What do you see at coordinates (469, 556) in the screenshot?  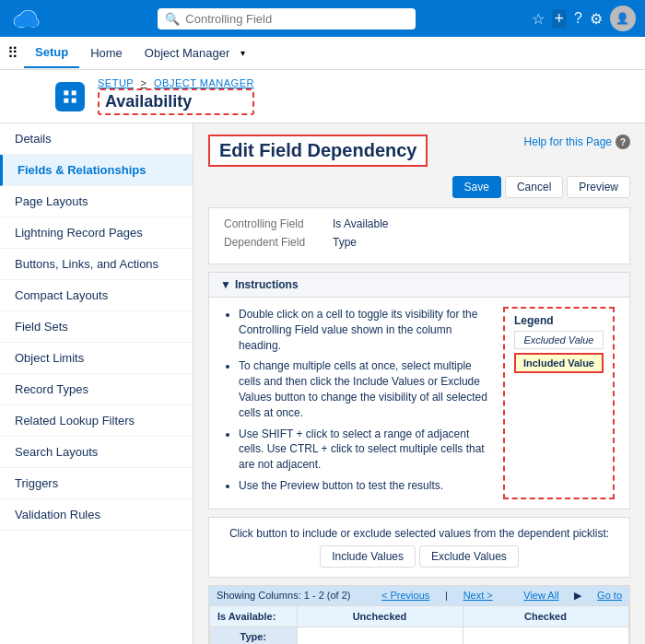 I see `exclude-values-top: Exclude Values` at bounding box center [469, 556].